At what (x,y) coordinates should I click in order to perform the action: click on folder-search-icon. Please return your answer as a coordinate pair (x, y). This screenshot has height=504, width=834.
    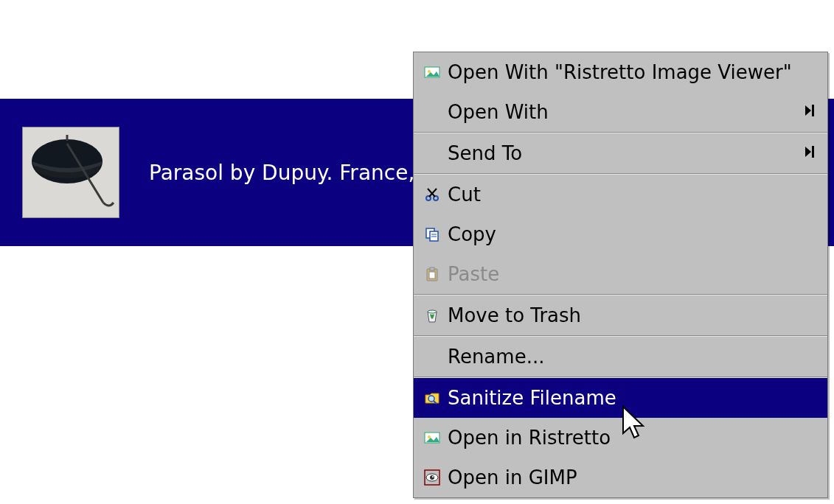
    Looking at the image, I should click on (432, 398).